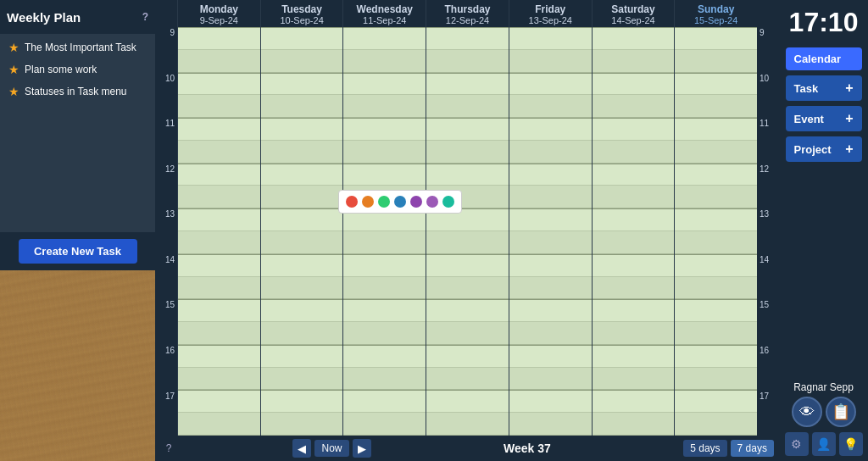 The width and height of the screenshot is (868, 461). Describe the element at coordinates (824, 119) in the screenshot. I see `event-menu-button: Event +` at that location.